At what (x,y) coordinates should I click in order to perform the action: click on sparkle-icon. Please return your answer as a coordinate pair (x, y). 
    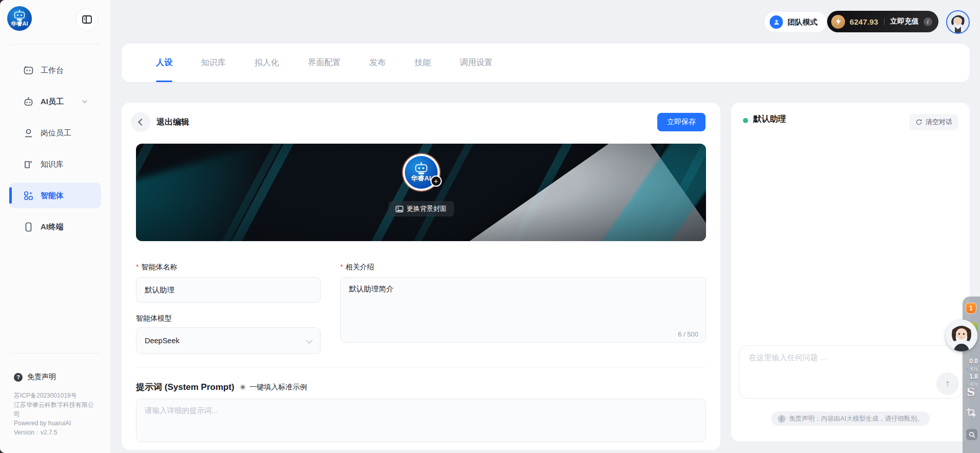
    Looking at the image, I should click on (243, 387).